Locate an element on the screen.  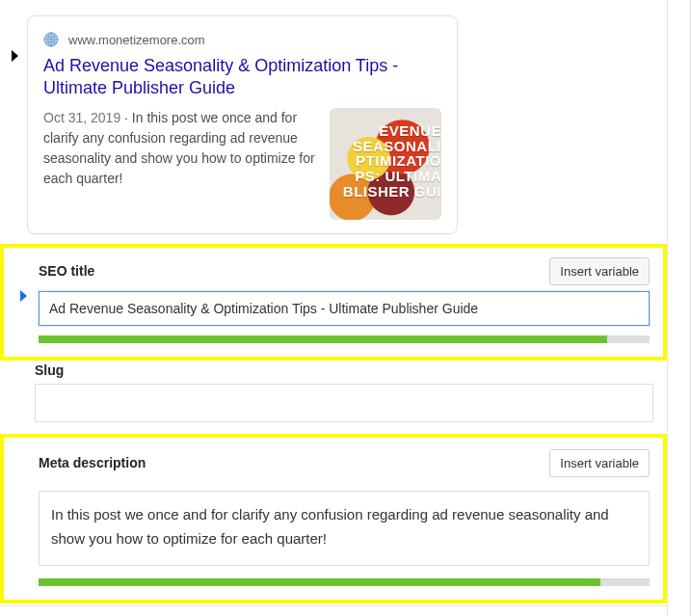
preview-body: Oct 31, 2019 · In this post we once and … is located at coordinates (243, 164).